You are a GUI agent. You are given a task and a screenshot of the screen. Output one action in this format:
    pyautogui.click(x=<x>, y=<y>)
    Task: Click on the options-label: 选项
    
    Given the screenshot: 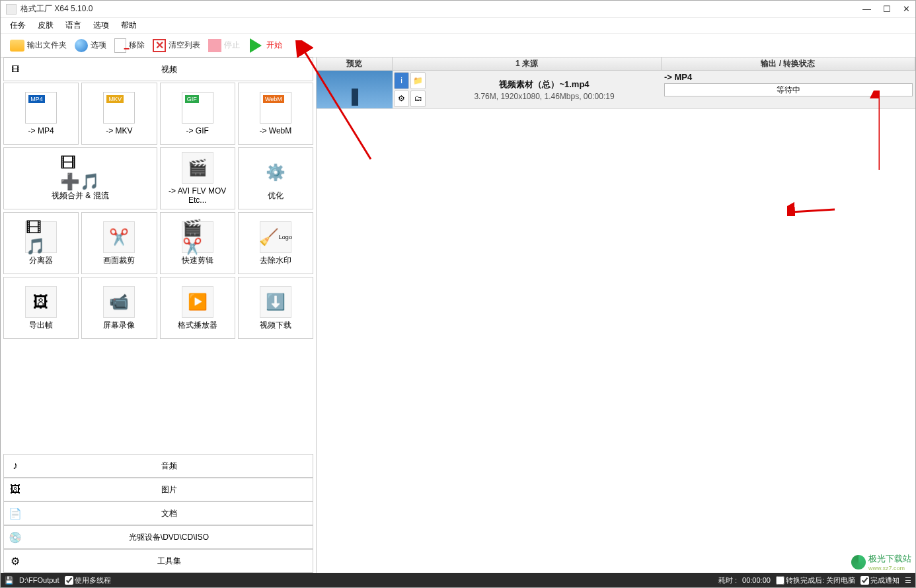 What is the action you would take?
    pyautogui.click(x=98, y=45)
    